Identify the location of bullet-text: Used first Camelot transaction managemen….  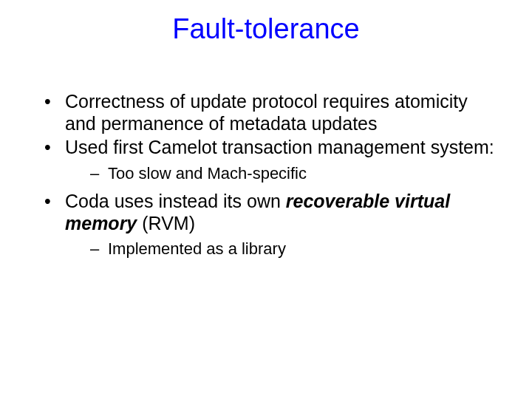
(279, 147).